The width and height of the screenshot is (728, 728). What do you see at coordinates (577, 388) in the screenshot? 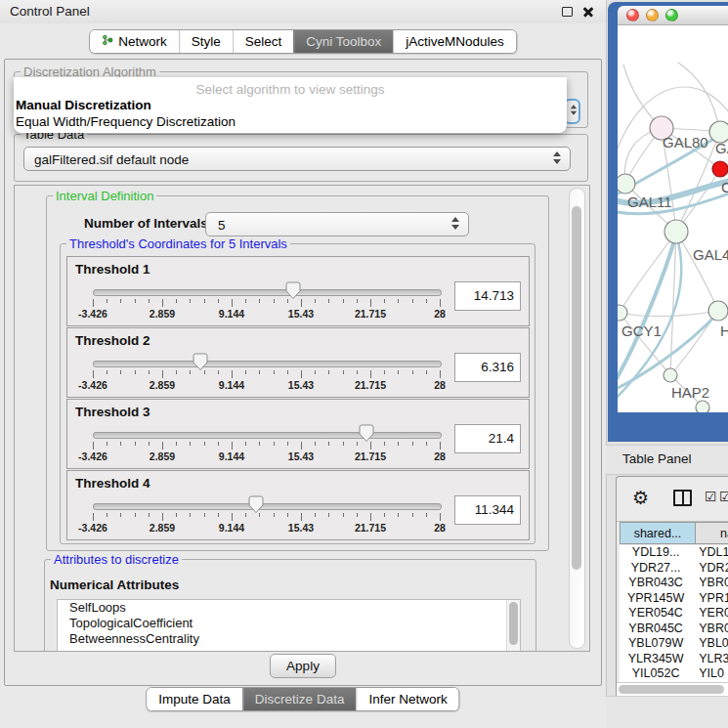
I see `settings-scrollbar-thumb` at bounding box center [577, 388].